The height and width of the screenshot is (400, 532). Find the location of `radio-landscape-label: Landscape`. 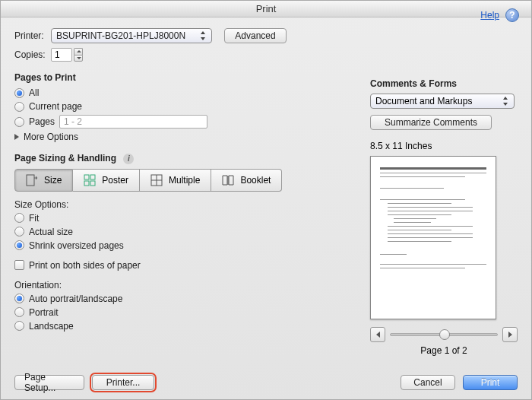

radio-landscape-label: Landscape is located at coordinates (52, 326).